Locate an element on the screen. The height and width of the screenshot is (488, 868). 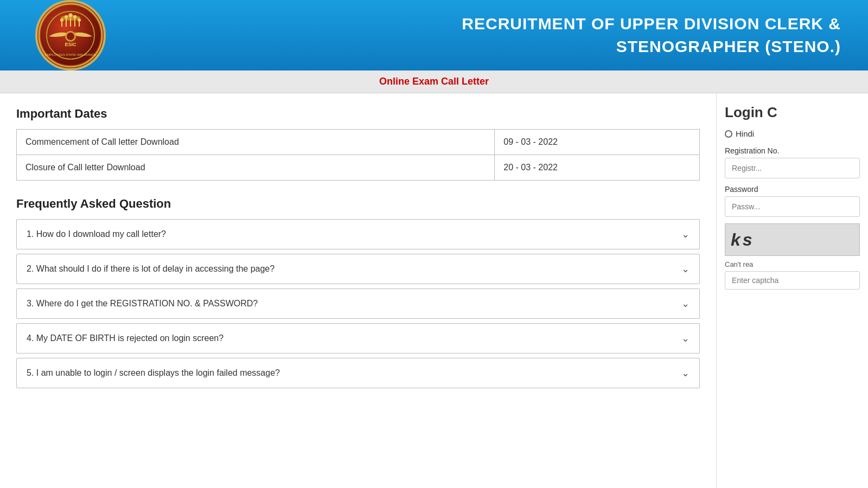
faq-item-3: 3. Where do I get the REGISTRATION NO. &… is located at coordinates (358, 304).